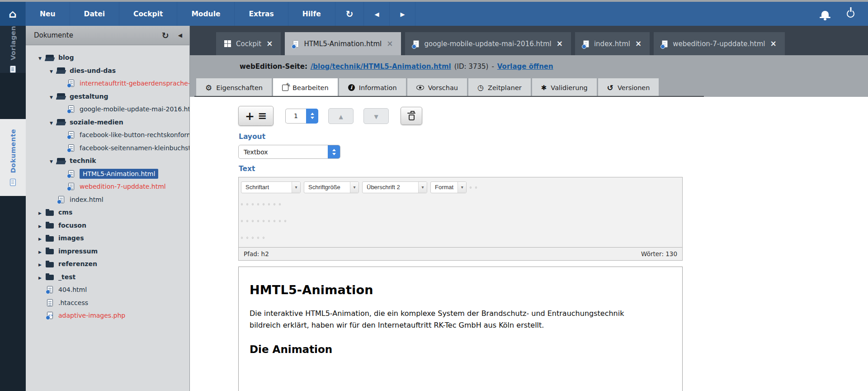 The width and height of the screenshot is (868, 391). Describe the element at coordinates (108, 200) in the screenshot. I see `tree-item: index.html` at that location.